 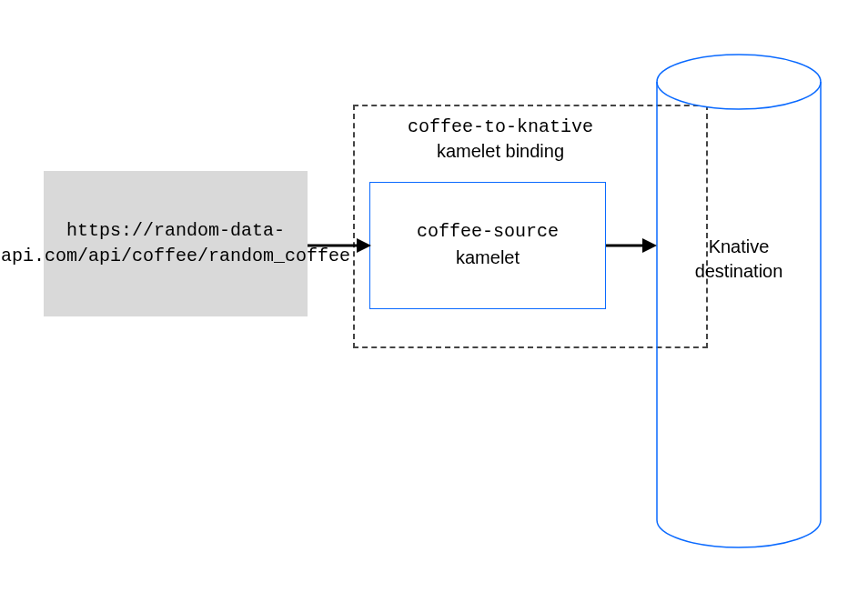 I want to click on arrow-kamelet-to-destination, so click(x=631, y=246).